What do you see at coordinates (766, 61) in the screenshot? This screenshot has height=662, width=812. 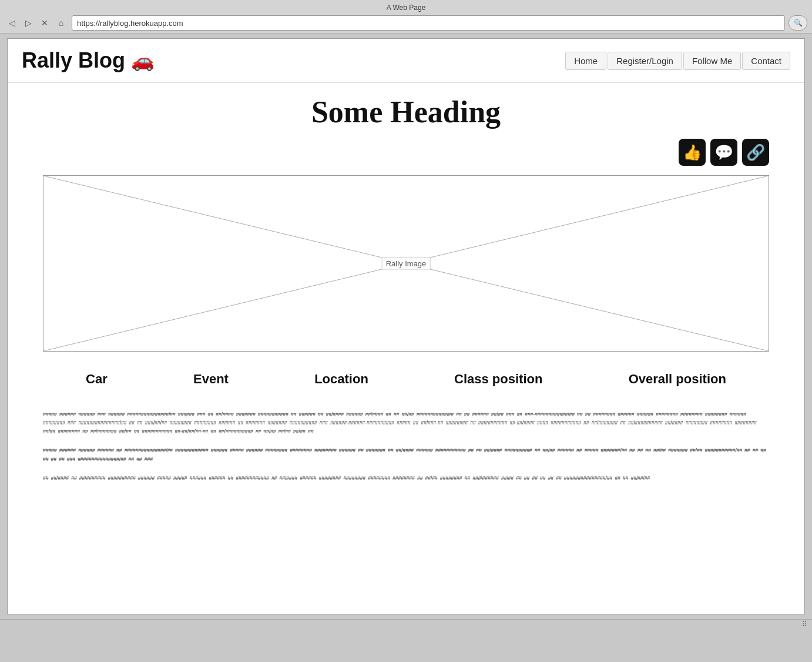 I see `nav-contact: Contact` at bounding box center [766, 61].